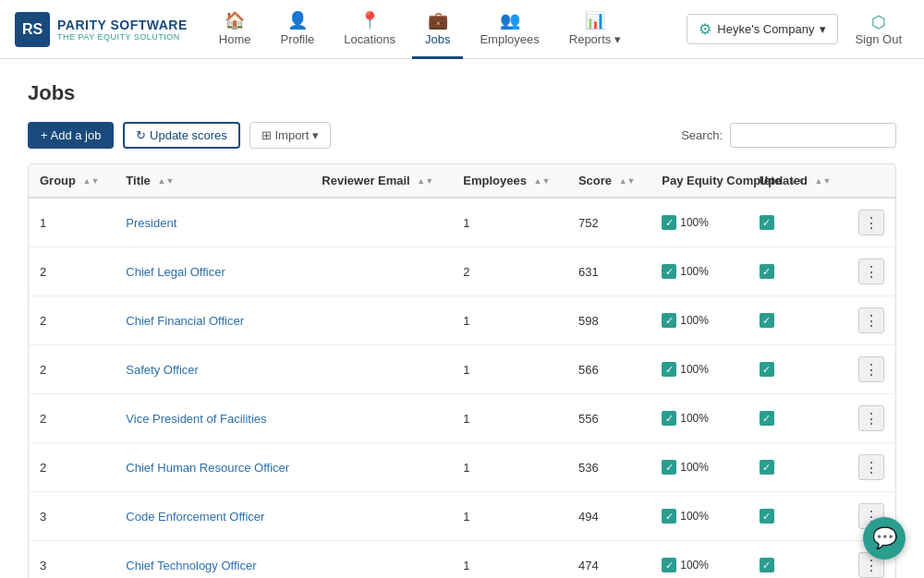 This screenshot has height=578, width=924. What do you see at coordinates (462, 321) in the screenshot?
I see `table-row: 2 Chief Financial Officer 1 598 ✓ 100% ✓…` at bounding box center [462, 321].